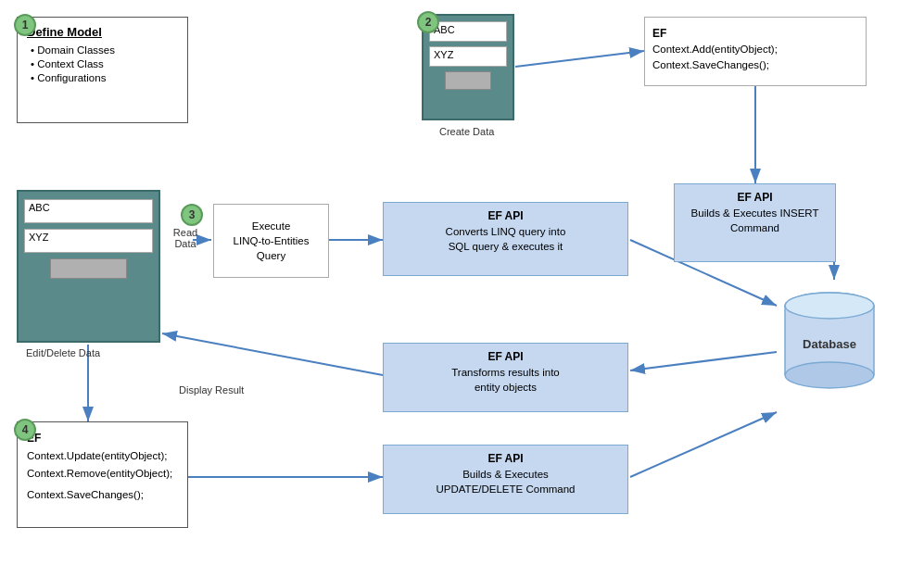 This screenshot has height=565, width=924. Describe the element at coordinates (468, 31) in the screenshot. I see `create-data-input-abc: ABC` at that location.